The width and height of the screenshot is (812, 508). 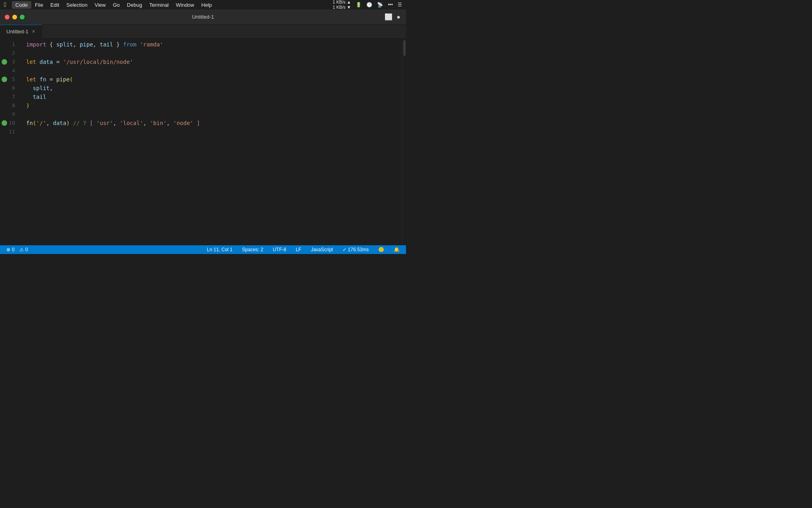 I want to click on menu-debug: Debug, so click(x=134, y=5).